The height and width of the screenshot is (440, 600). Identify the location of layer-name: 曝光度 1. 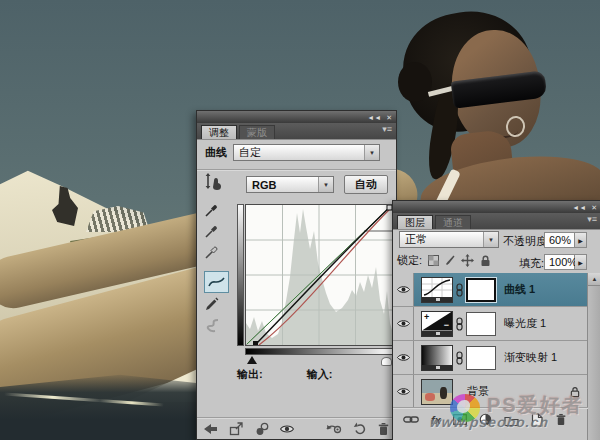
(525, 324).